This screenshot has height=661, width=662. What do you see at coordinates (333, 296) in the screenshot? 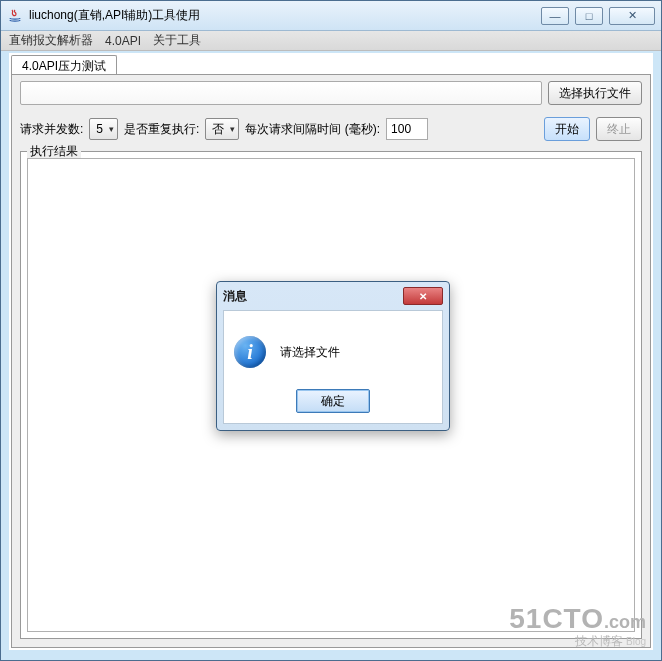
I see `dialog-titlebar: 消息 ✕` at bounding box center [333, 296].